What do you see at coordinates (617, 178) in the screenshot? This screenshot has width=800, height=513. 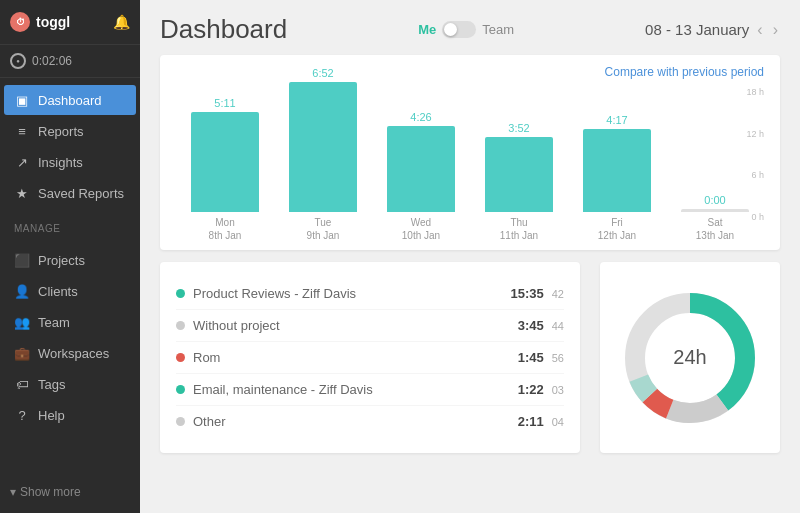 I see `bar-column: 4:17Fri12th Jan` at bounding box center [617, 178].